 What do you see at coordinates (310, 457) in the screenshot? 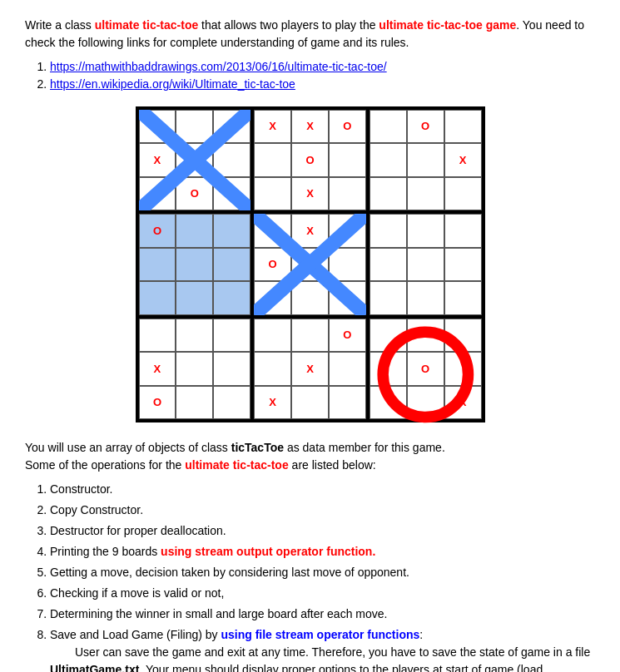
I see `bottom-para-1: You will use an array of objects of clas…` at bounding box center [310, 457].